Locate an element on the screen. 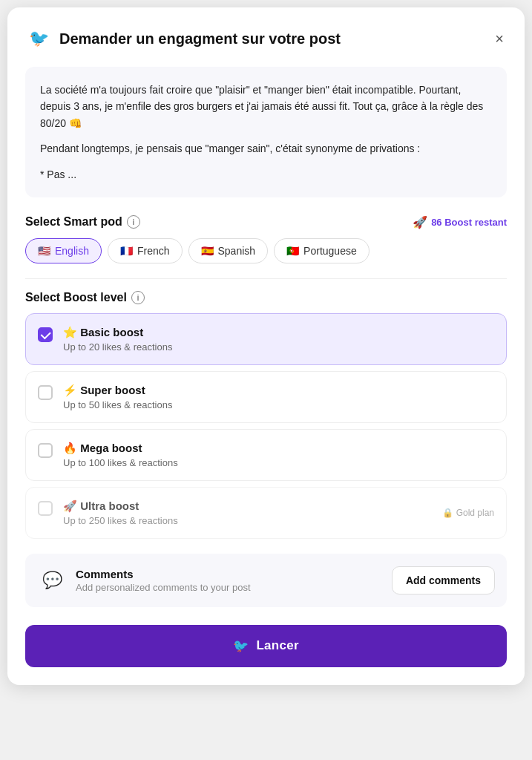 The width and height of the screenshot is (532, 760). lang-label: French is located at coordinates (154, 251).